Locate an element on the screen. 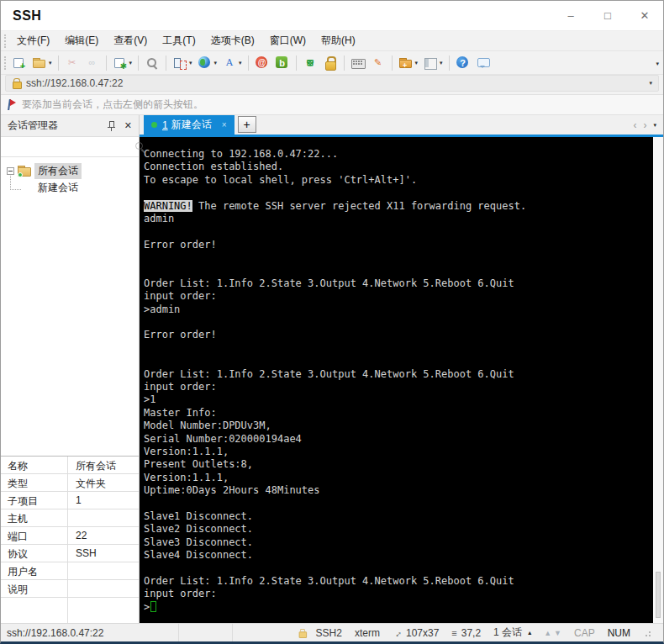 The height and width of the screenshot is (644, 664). scrollbar-thumb is located at coordinates (658, 595).